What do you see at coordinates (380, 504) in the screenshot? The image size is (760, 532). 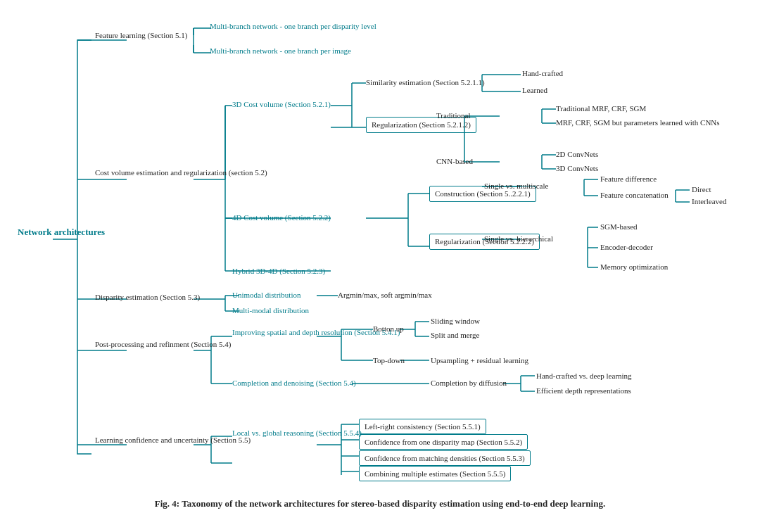 I see `figure-caption: Fig. 4: Taxonomy of the network architec…` at bounding box center [380, 504].